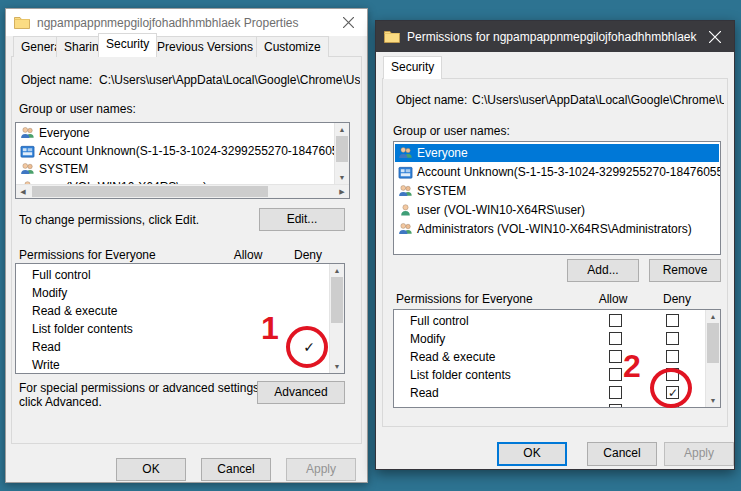 The width and height of the screenshot is (741, 491). Describe the element at coordinates (557, 210) in the screenshot. I see `list-item-user: user (VOL-WIN10-X64RS\user)` at that location.